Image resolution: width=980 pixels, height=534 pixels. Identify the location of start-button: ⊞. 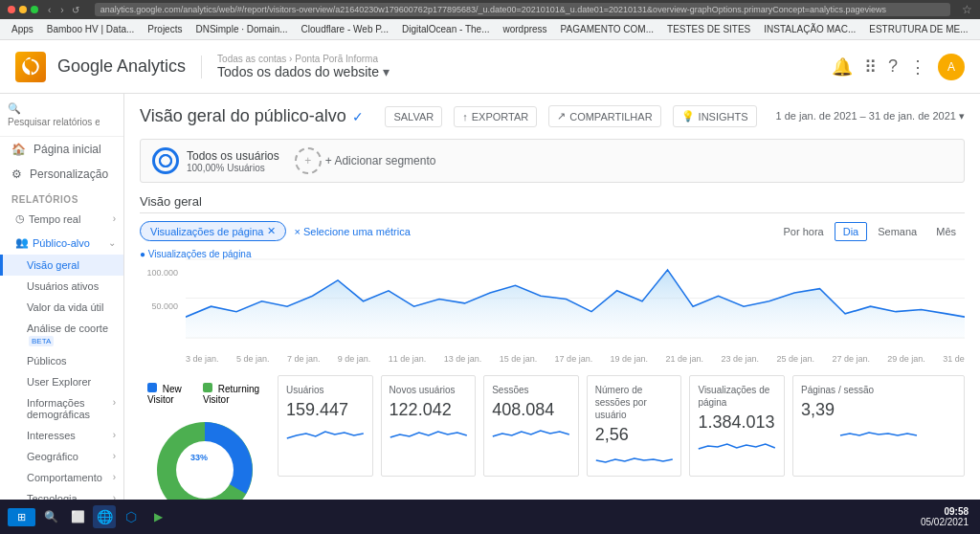
(21, 517).